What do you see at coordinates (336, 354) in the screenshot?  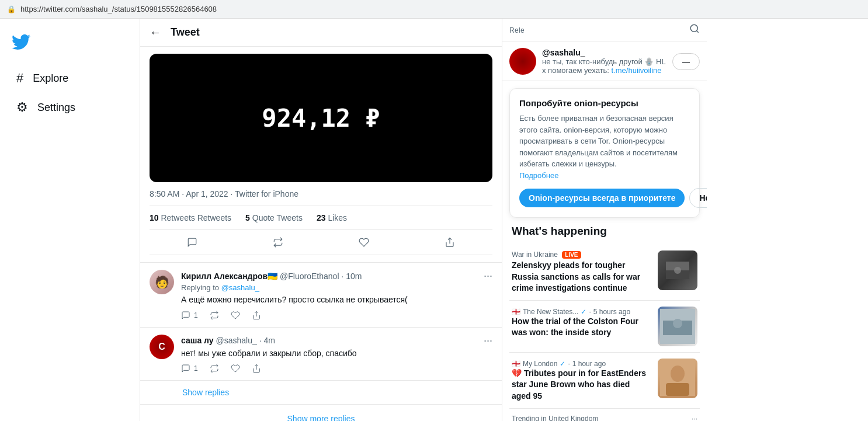 I see `reply-text: нет! мы уже собрали и закрыли сбор, спас…` at bounding box center [336, 354].